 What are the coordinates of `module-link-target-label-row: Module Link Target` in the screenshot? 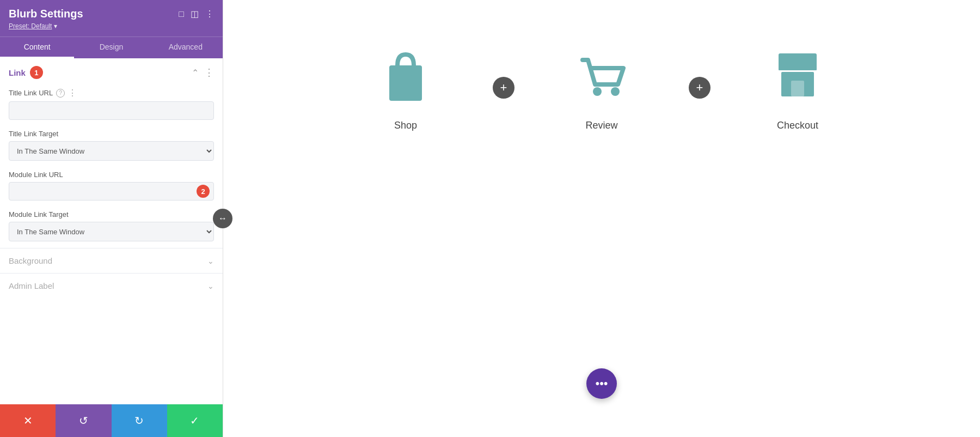 It's located at (111, 215).